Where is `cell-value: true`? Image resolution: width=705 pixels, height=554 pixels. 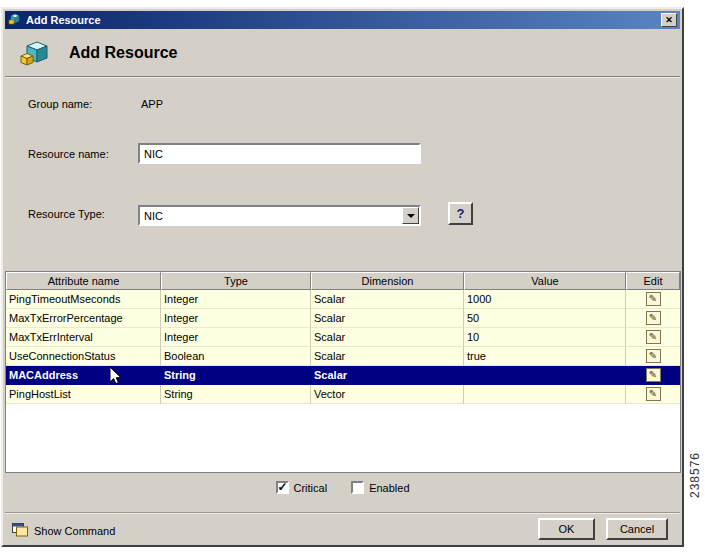
cell-value: true is located at coordinates (545, 356).